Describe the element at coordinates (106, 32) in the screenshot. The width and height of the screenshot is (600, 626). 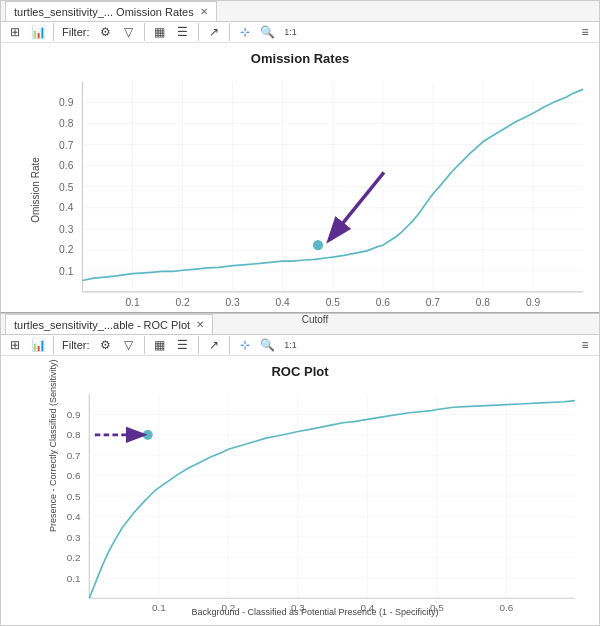
I see `filter-icon1: ⚙` at that location.